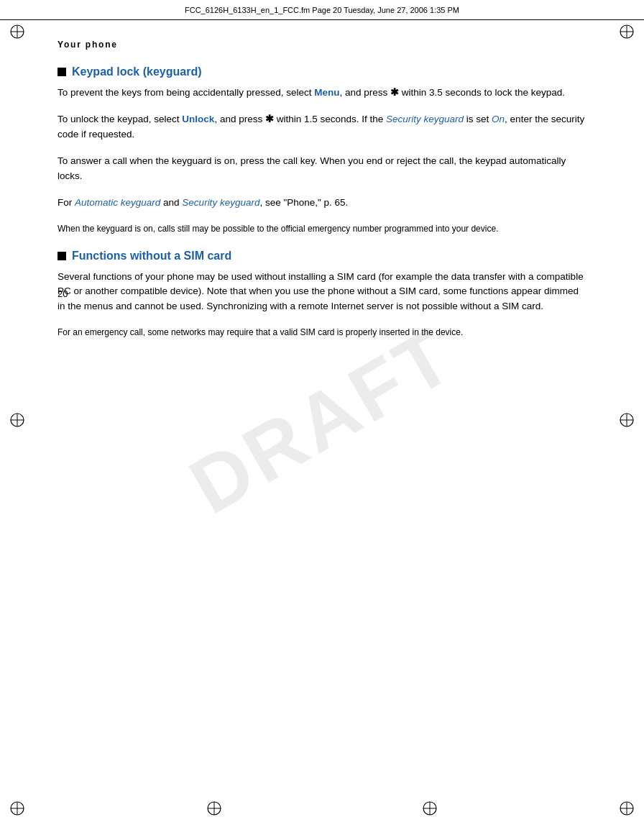 This screenshot has width=644, height=840. What do you see at coordinates (322, 10) in the screenshot?
I see `top-bar: FCC_6126H_6133H_en_1_FCC.fm Page 20 Tues…` at bounding box center [322, 10].